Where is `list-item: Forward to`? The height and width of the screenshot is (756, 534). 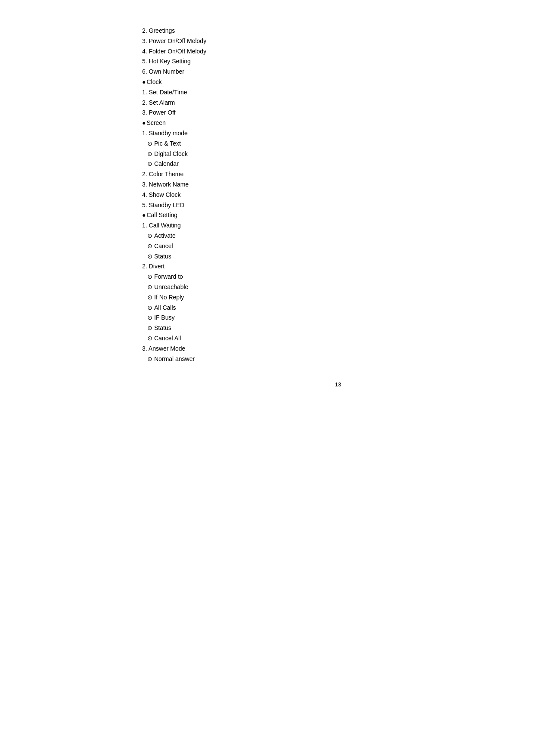
list-item: Forward to is located at coordinates (338, 277).